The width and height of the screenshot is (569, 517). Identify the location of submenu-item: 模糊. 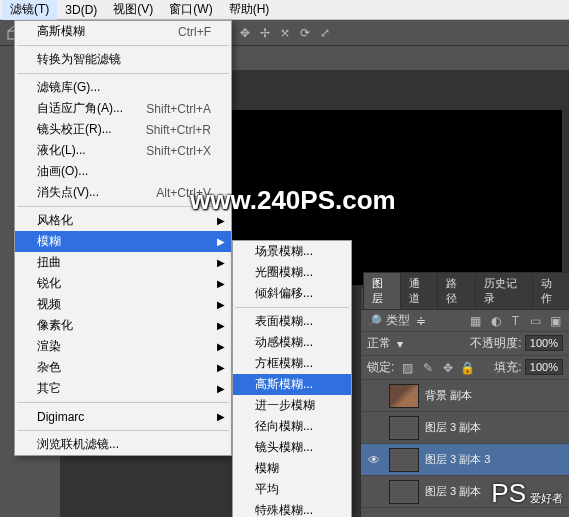
(292, 468).